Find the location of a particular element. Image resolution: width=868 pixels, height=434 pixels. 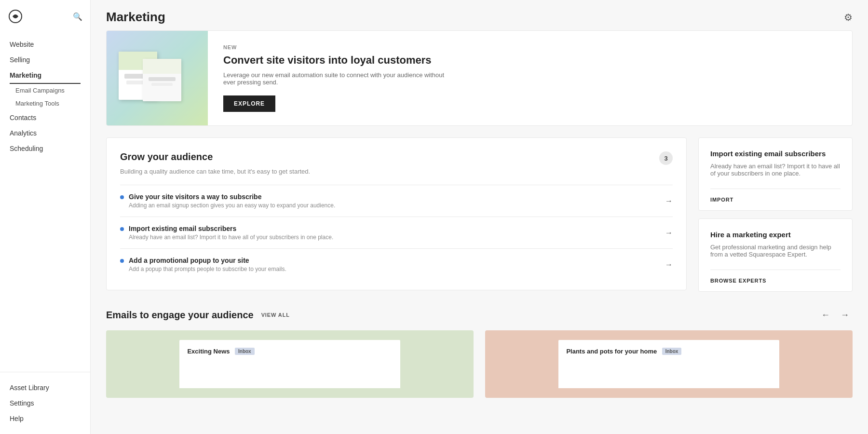

view-all-link: VIEW ALL is located at coordinates (276, 315).